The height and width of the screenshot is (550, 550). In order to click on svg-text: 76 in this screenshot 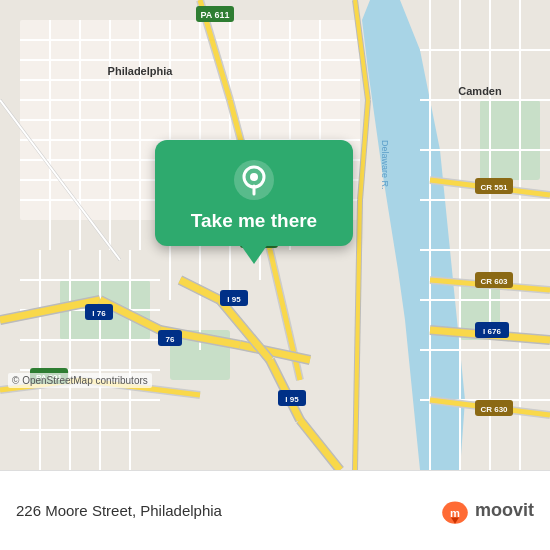, I will do `click(170, 340)`.